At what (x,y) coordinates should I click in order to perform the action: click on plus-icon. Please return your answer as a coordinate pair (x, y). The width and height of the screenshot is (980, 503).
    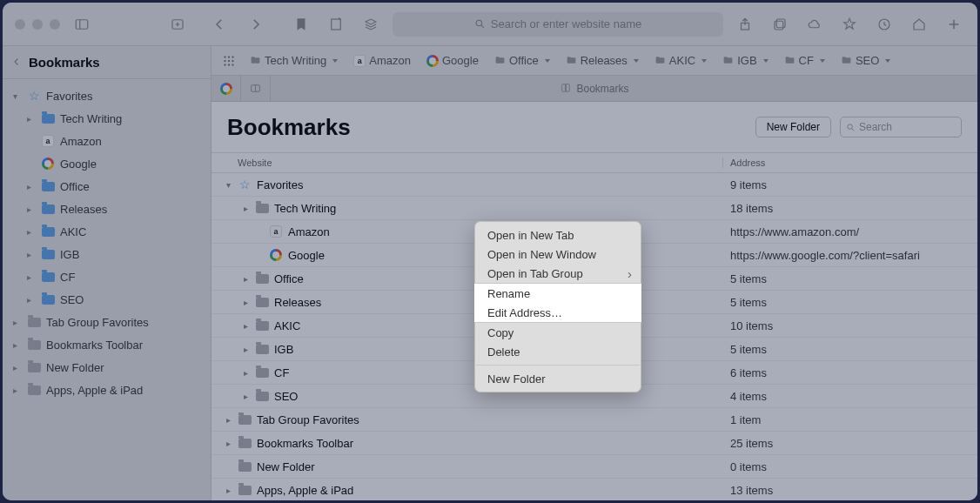
    Looking at the image, I should click on (954, 24).